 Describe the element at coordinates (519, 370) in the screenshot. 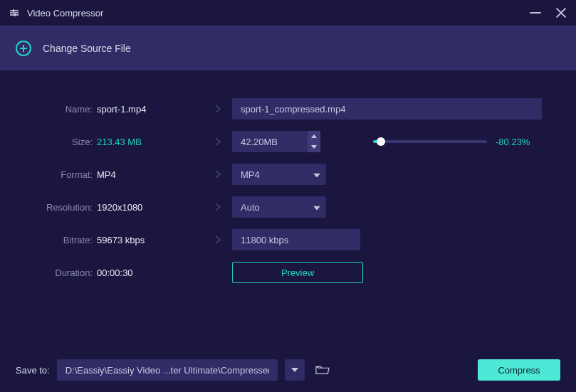

I see `compress-button: Compress` at that location.